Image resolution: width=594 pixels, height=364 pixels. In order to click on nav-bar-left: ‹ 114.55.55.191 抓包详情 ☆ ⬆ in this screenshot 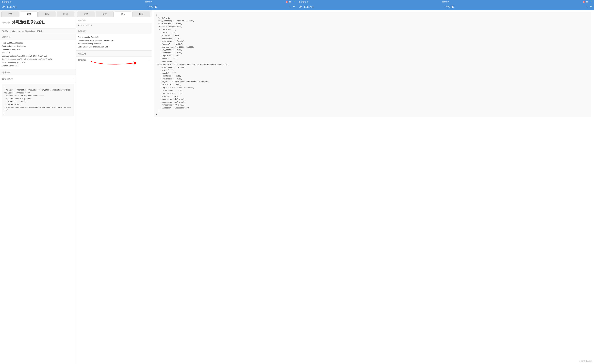, I will do `click(148, 7)`.